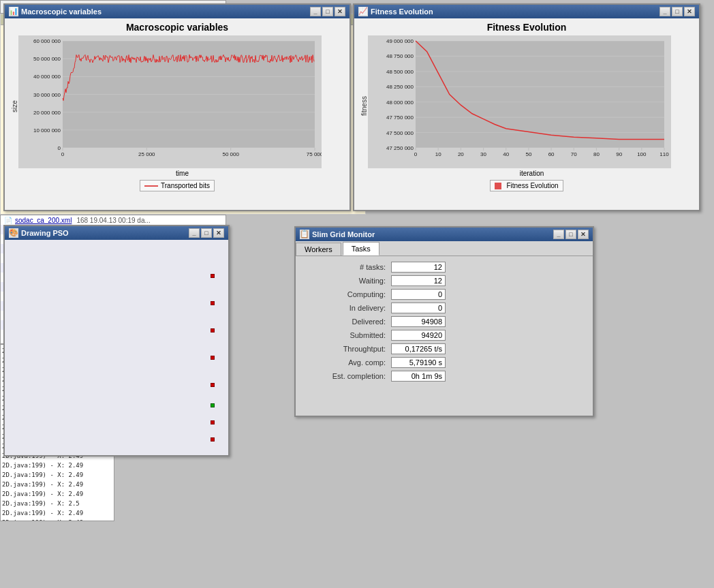 This screenshot has width=714, height=588. I want to click on macro-x-axis-label: time, so click(183, 173).